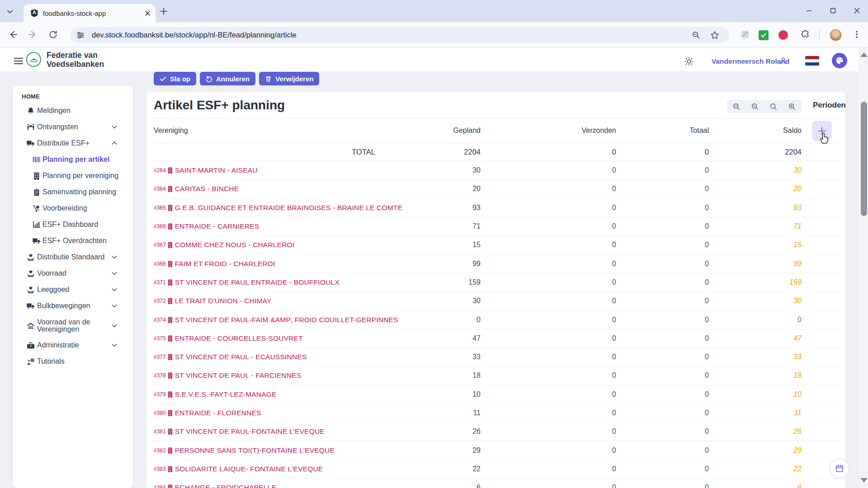 The width and height of the screenshot is (868, 488). What do you see at coordinates (833, 11) in the screenshot?
I see `window-maximize-button` at bounding box center [833, 11].